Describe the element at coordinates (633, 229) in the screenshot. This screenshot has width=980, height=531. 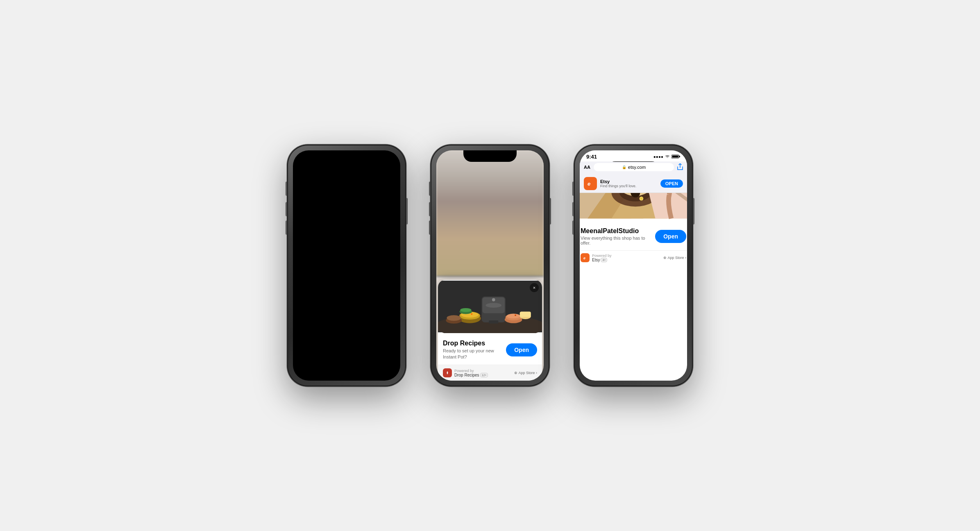
I see `etsy-app-clip: ×` at that location.